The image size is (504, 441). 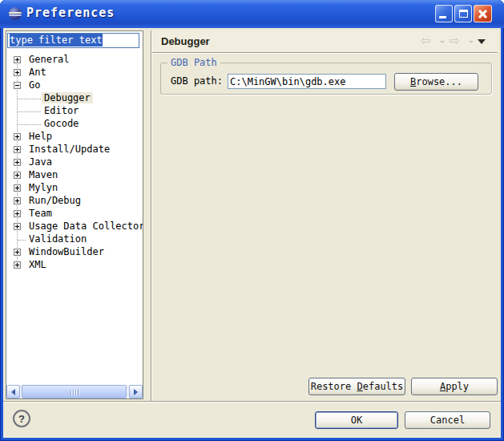 What do you see at coordinates (252, 14) in the screenshot?
I see `title-bar: Preferences` at bounding box center [252, 14].